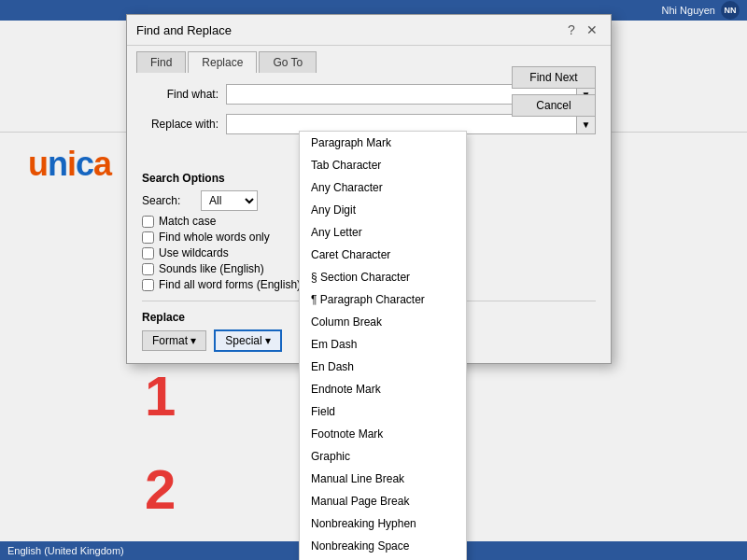 This screenshot has height=560, width=747. Describe the element at coordinates (230, 285) in the screenshot. I see `word-forms-label: Find all word forms (English)` at that location.